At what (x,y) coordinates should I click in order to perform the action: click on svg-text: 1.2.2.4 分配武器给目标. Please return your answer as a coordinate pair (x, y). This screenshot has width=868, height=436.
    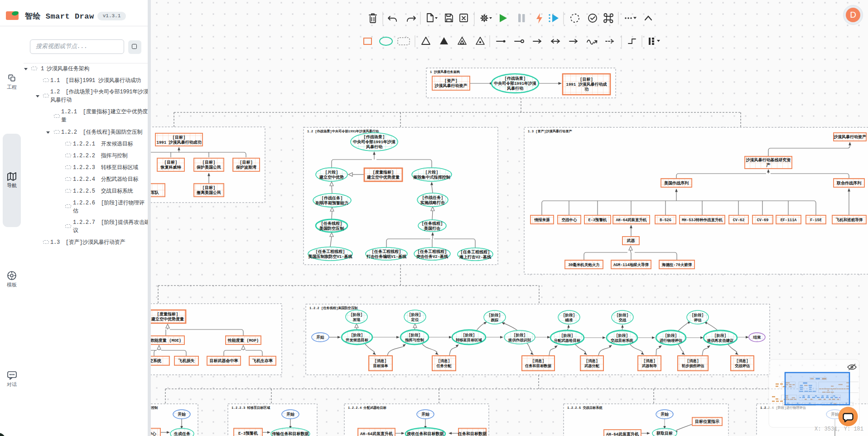
    Looking at the image, I should click on (367, 408).